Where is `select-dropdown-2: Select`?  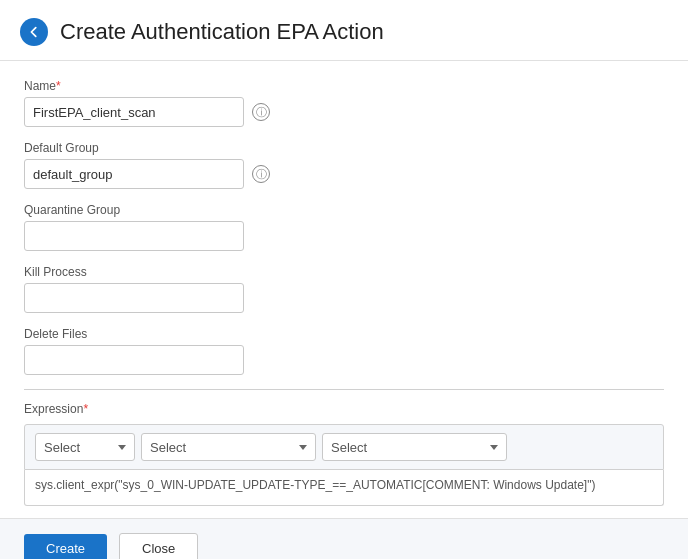
select-dropdown-2: Select is located at coordinates (228, 447).